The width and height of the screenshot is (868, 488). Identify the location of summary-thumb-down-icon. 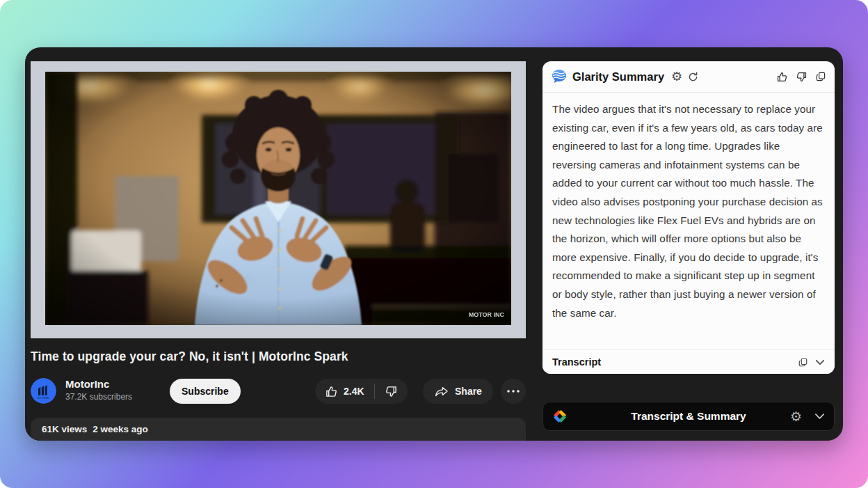
(801, 77).